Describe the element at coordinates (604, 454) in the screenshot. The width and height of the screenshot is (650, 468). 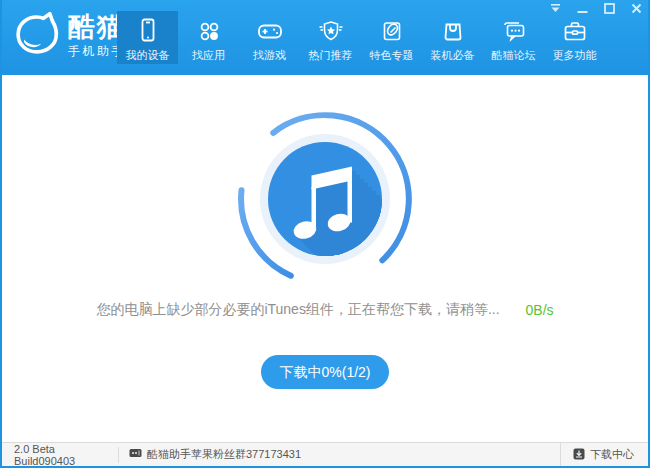
I see `download-center-button: 下载中心` at that location.